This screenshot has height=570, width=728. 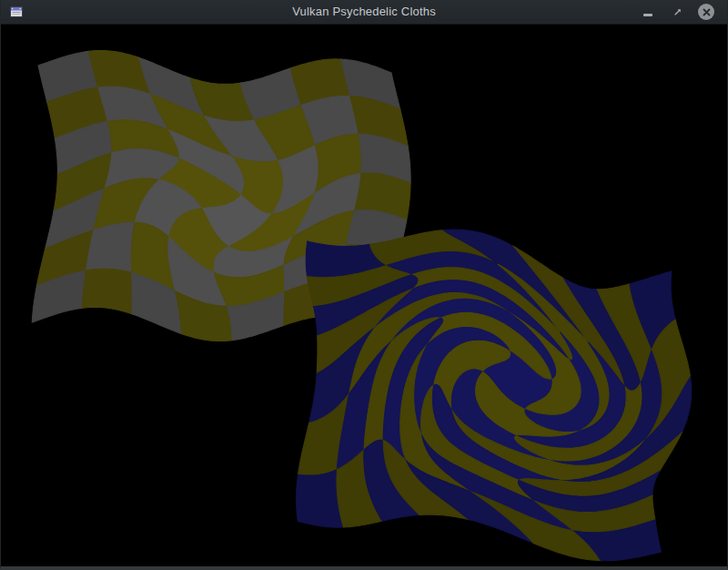 I want to click on minimize-button, so click(x=648, y=12).